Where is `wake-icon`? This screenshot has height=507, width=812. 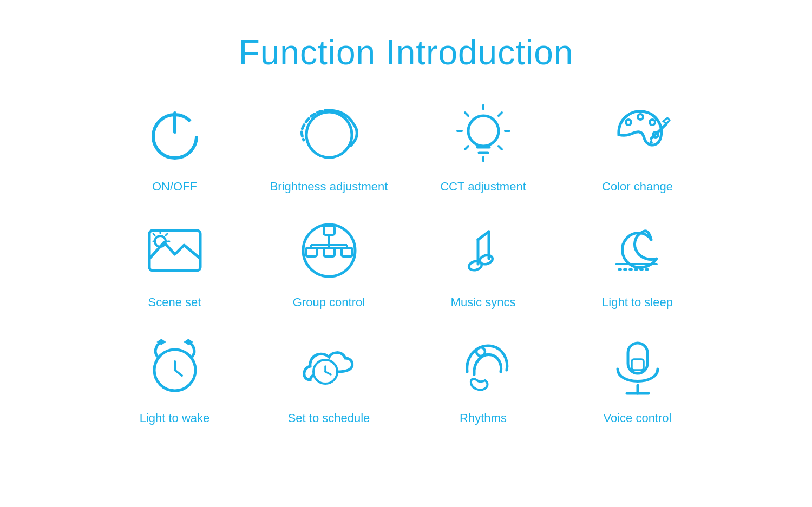
wake-icon is located at coordinates (175, 366).